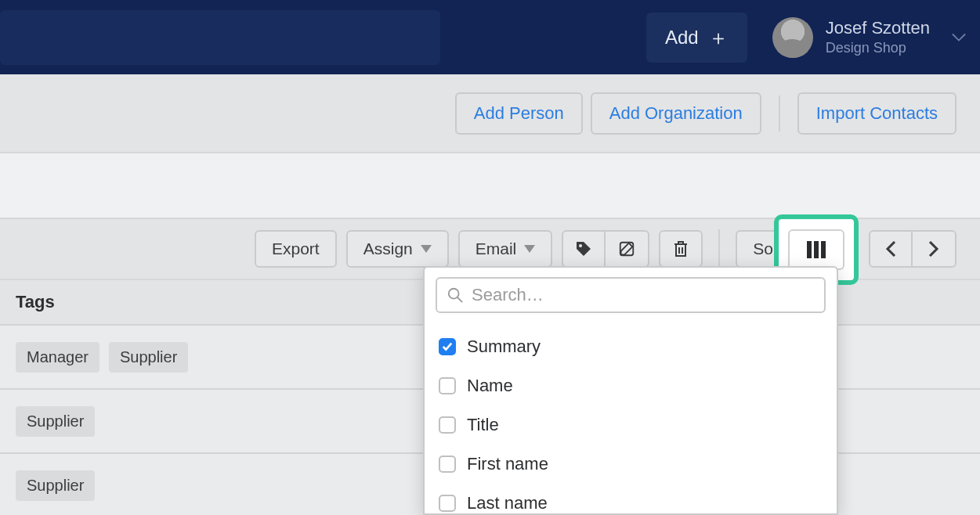 The width and height of the screenshot is (980, 515). I want to click on user-name: Josef Szotten, so click(877, 28).